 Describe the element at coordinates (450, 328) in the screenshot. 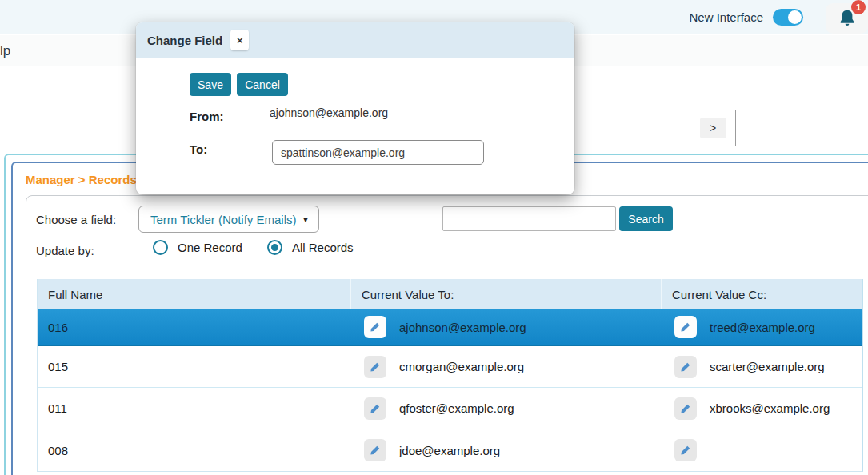

I see `table-row: 016 ajohnson@example.org treed@example.o…` at that location.